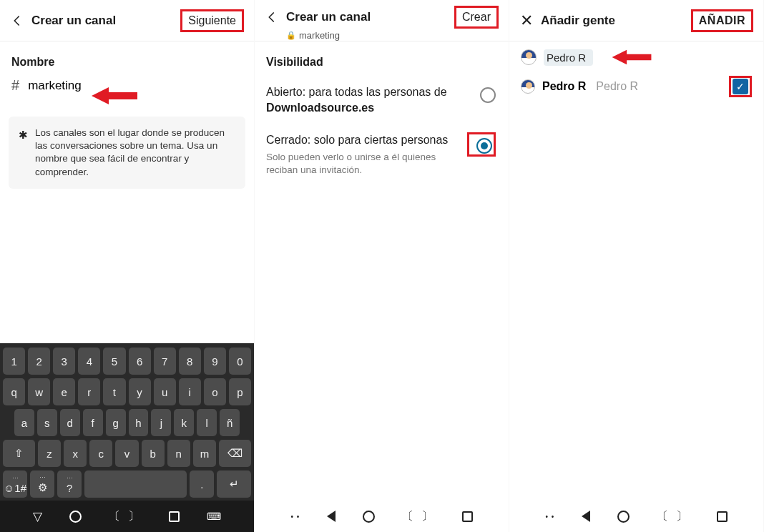  What do you see at coordinates (64, 361) in the screenshot?
I see `keyboard-key: 3` at bounding box center [64, 361].